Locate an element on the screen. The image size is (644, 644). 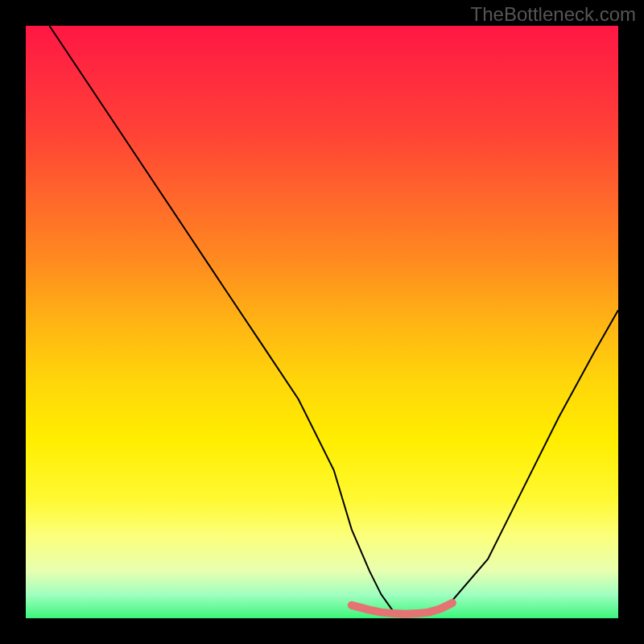
watermark-text: TheBottleneck.com is located at coordinates (554, 14).